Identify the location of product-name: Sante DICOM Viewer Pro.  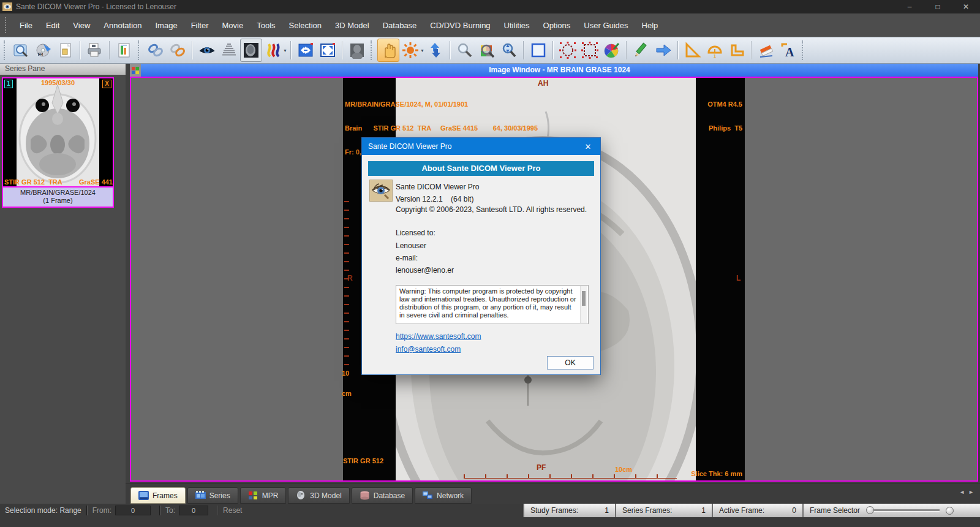
(437, 187).